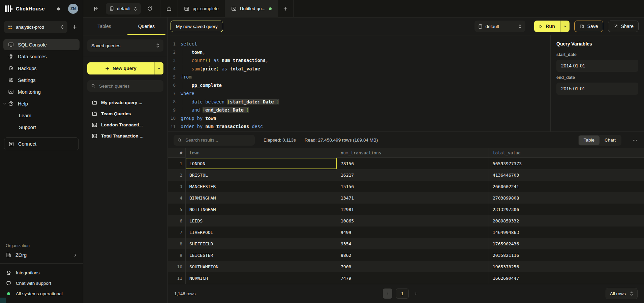  I want to click on table-cell: NOTTINGHAM, so click(262, 209).